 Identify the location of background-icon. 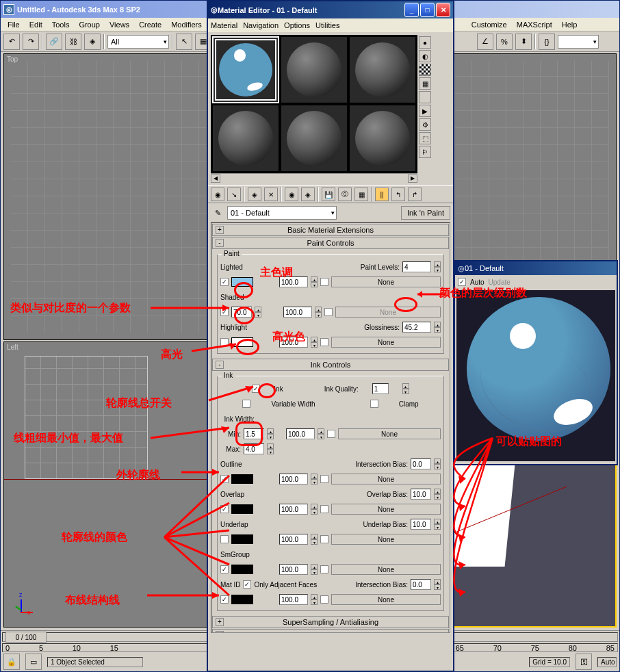
(425, 70).